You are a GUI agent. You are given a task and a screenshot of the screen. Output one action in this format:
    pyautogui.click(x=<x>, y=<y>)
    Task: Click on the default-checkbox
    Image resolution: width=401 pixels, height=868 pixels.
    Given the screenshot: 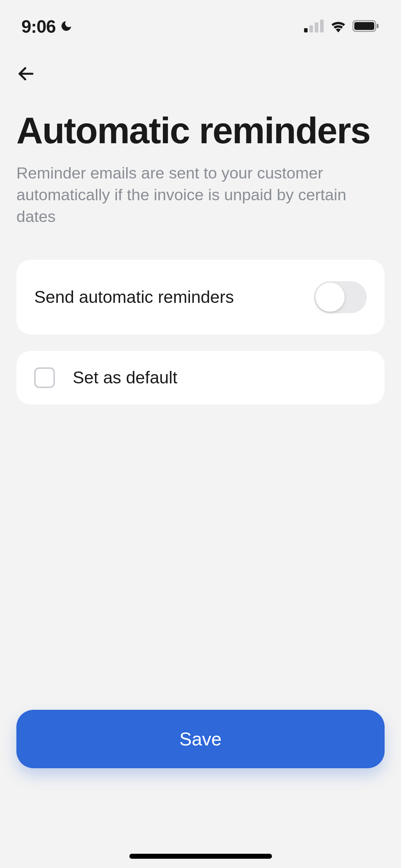 What is the action you would take?
    pyautogui.click(x=45, y=378)
    